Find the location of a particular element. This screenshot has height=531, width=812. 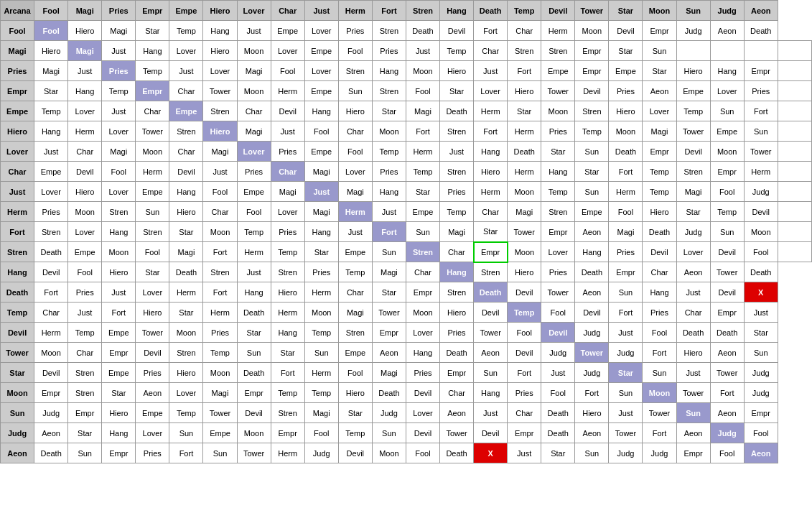

table-row: MagiHieroMagiJustHangLoverHieroMoonLover… is located at coordinates (406, 51).